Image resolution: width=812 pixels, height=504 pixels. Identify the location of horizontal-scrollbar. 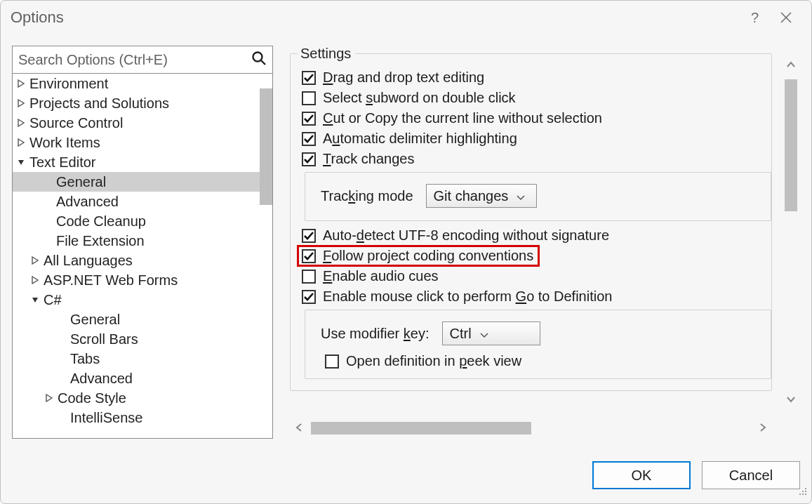
(531, 428).